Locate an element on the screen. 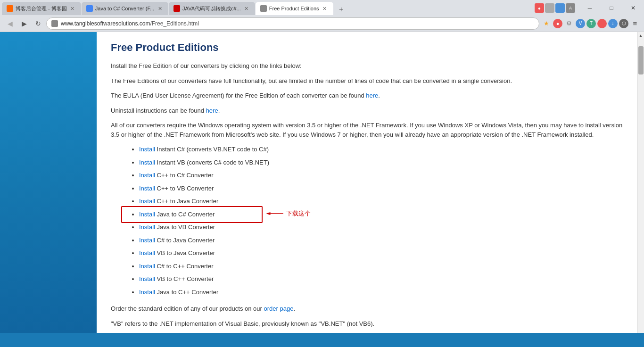  converter-desc-c7: Java to VB Converter is located at coordinates (186, 227).